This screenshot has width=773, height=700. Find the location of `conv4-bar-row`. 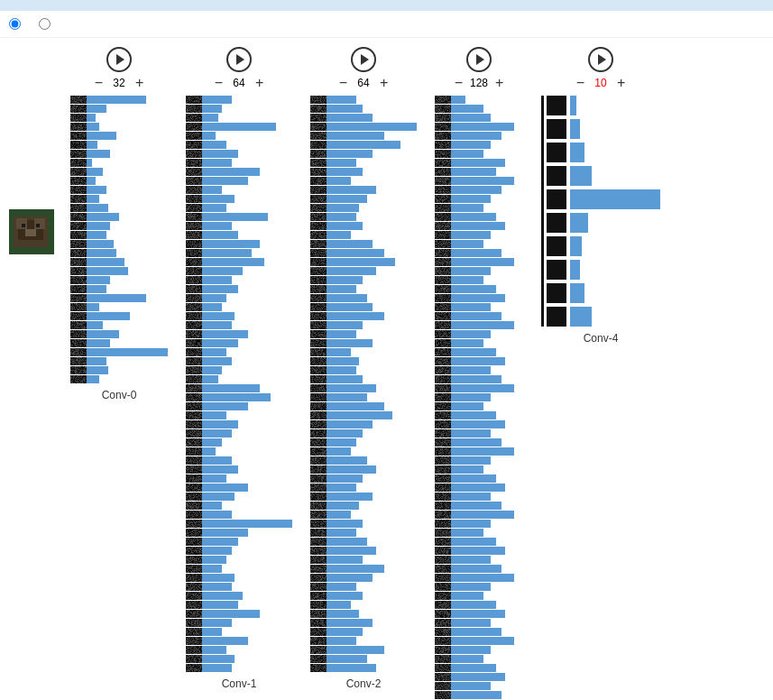

conv4-bar-row is located at coordinates (603, 176).